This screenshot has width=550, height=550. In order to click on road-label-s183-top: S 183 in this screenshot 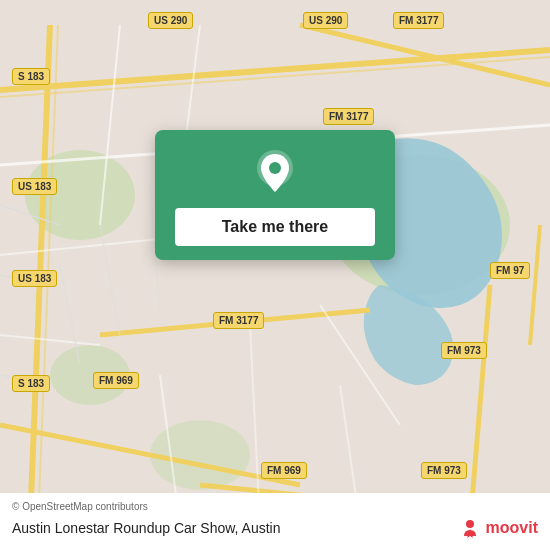, I will do `click(31, 76)`.